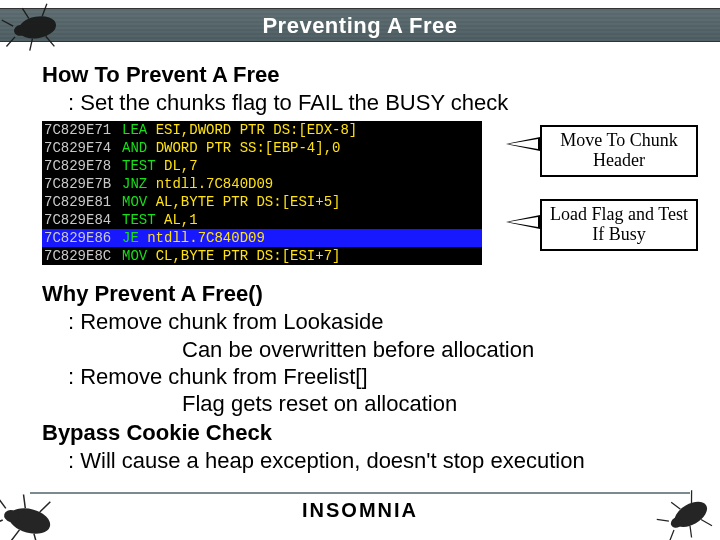  Describe the element at coordinates (378, 102) in the screenshot. I see `section1-bullet: Set the chunks flag to FAIL the BUSY che…` at that location.